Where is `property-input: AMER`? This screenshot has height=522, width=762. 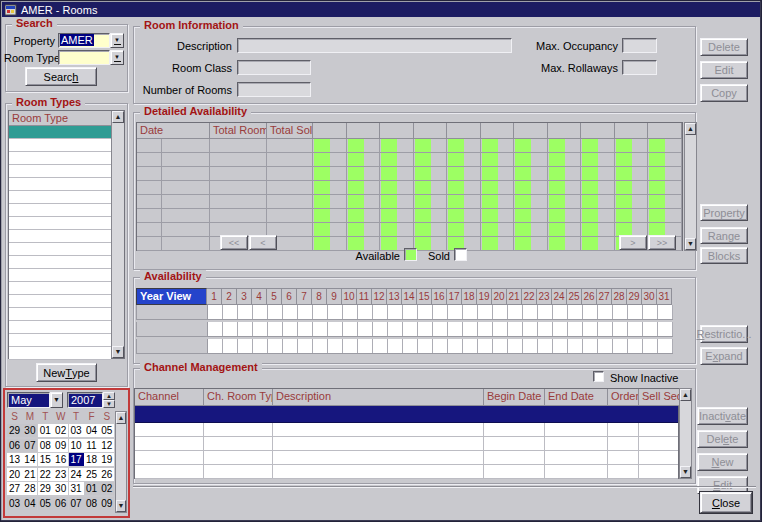 property-input: AMER is located at coordinates (84, 40).